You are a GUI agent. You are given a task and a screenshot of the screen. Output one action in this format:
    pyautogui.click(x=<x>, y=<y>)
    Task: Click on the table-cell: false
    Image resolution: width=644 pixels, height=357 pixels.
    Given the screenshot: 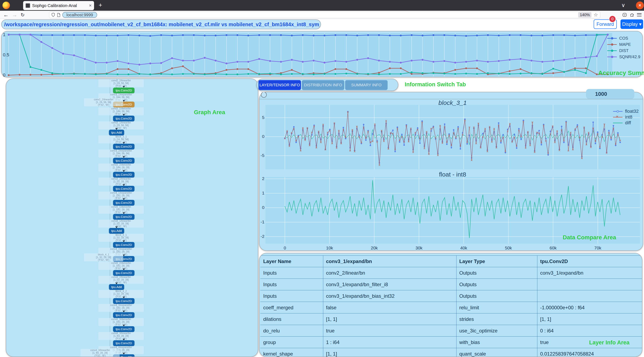 What is the action you would take?
    pyautogui.click(x=390, y=308)
    